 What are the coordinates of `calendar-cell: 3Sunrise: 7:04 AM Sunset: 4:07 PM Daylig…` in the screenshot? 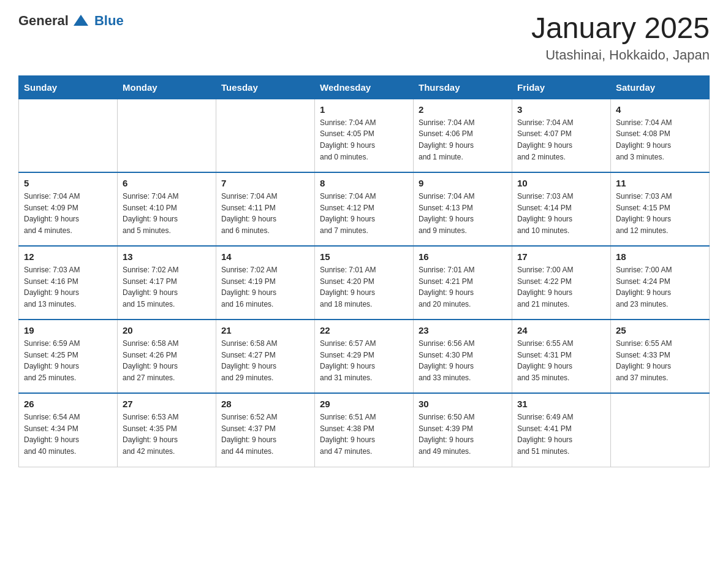 It's located at (561, 136).